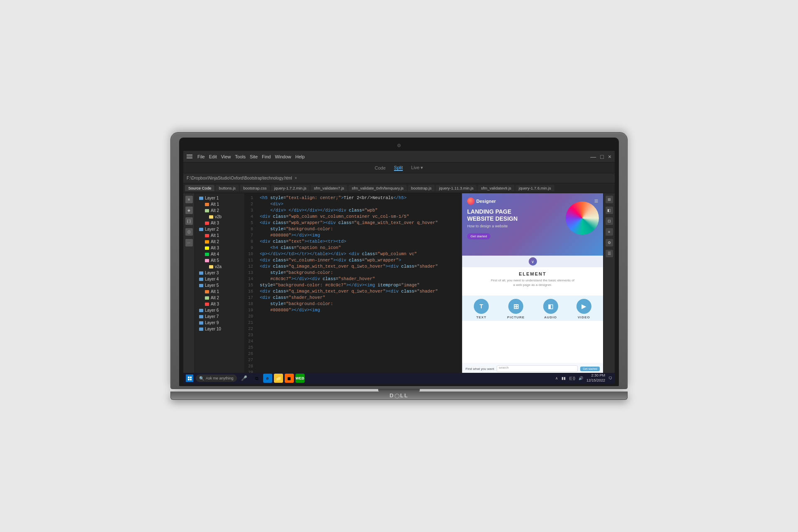 The width and height of the screenshot is (798, 532). Describe the element at coordinates (207, 254) in the screenshot. I see `alt4-2-icon` at that location.